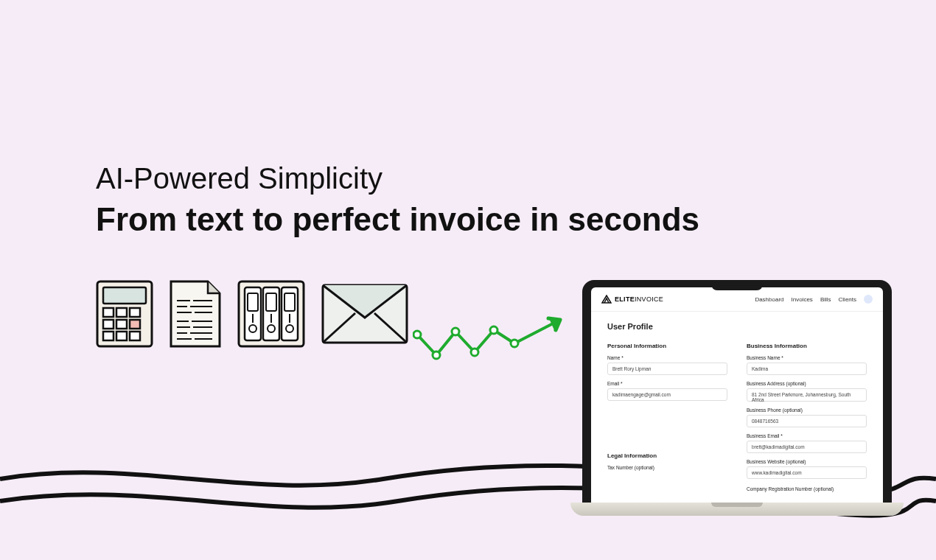 The width and height of the screenshot is (936, 560). What do you see at coordinates (848, 299) in the screenshot?
I see `nav-clients: Clients` at bounding box center [848, 299].